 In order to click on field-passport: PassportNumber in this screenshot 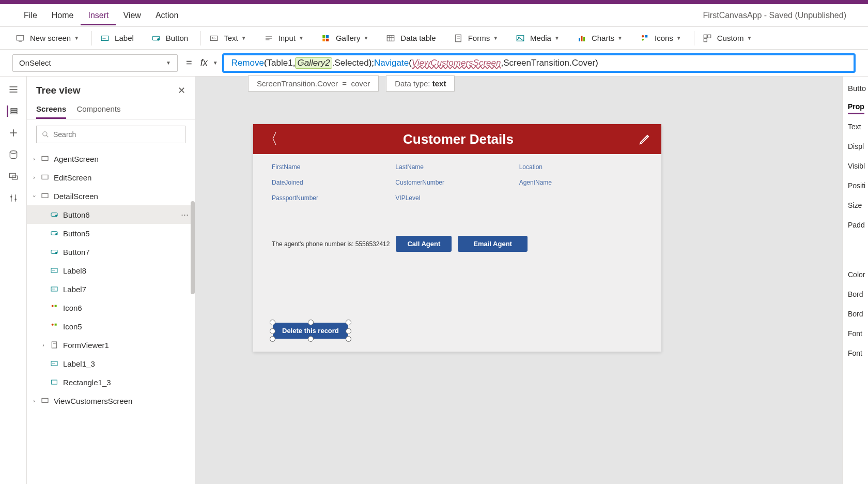, I will do `click(334, 198)`.